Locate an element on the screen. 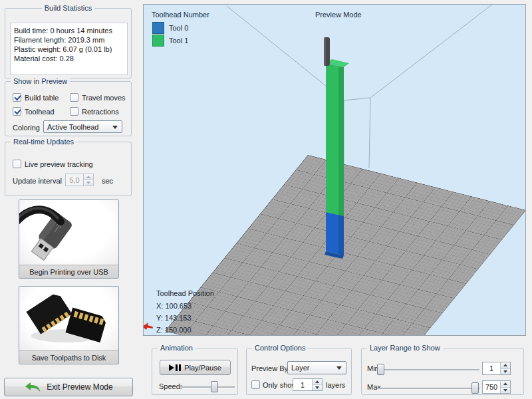 The width and height of the screenshot is (532, 399). checkbox-retractions-label: Retractions is located at coordinates (100, 112).